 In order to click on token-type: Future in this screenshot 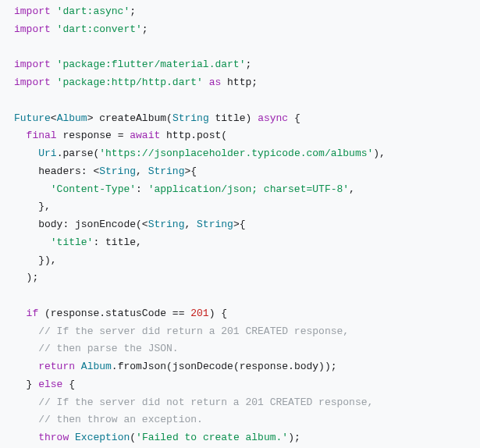, I will do `click(33, 119)`.